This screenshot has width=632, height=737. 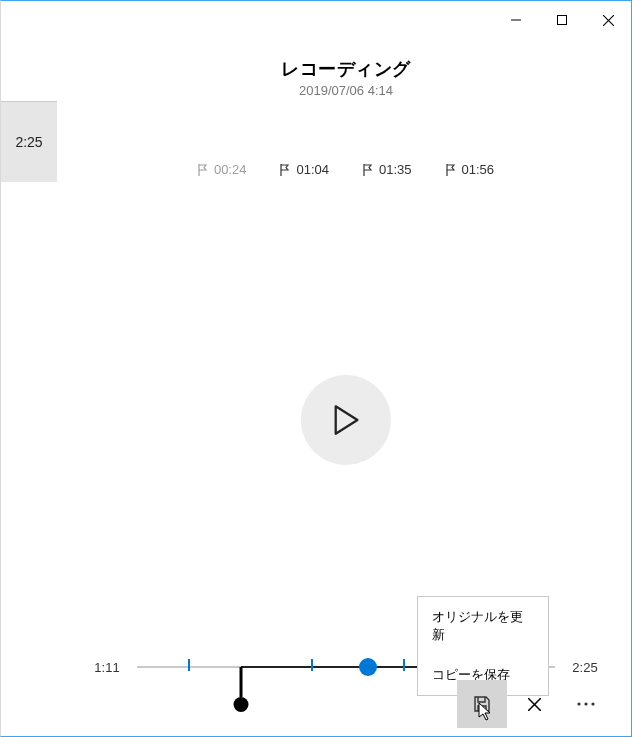 I want to click on play-area, so click(x=346, y=420).